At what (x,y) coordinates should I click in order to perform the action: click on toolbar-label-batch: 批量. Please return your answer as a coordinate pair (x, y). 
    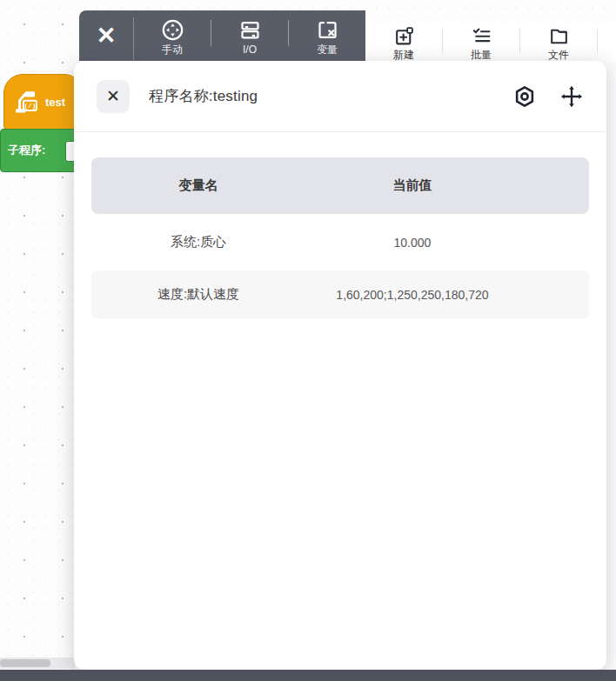
    Looking at the image, I should click on (481, 55).